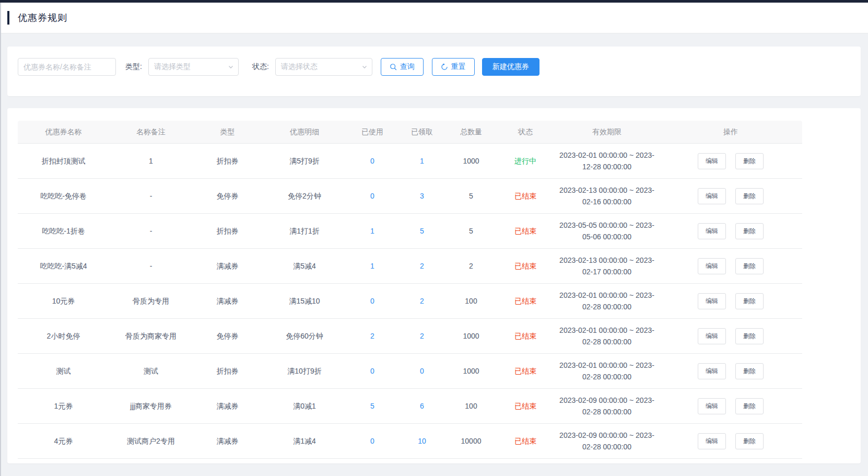  What do you see at coordinates (324, 67) in the screenshot?
I see `status-select: 请选择状态` at bounding box center [324, 67].